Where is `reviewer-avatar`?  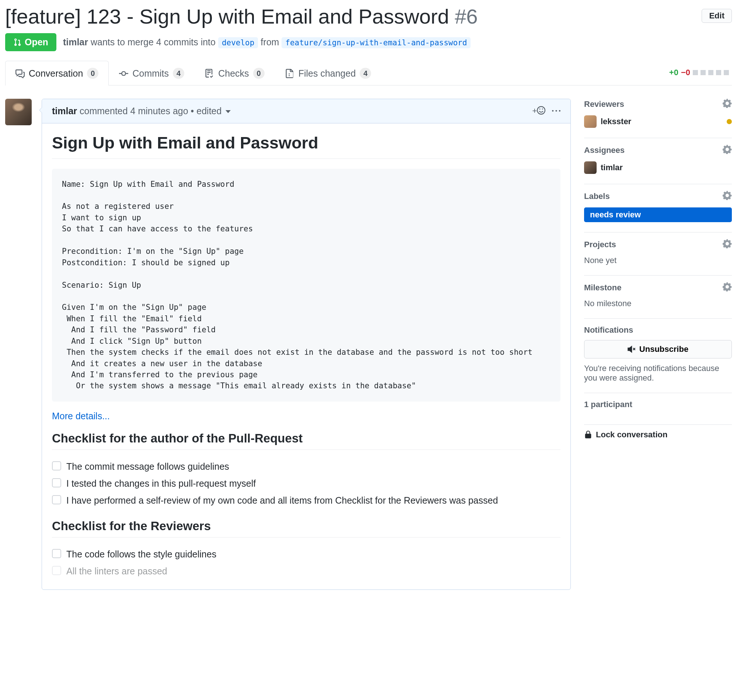 reviewer-avatar is located at coordinates (590, 122).